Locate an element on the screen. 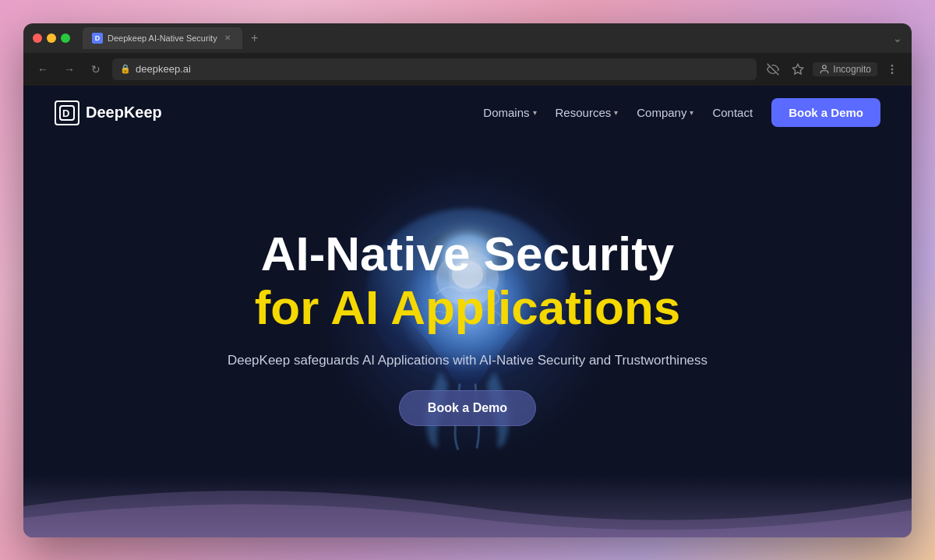 The height and width of the screenshot is (560, 935). maximize-button is located at coordinates (65, 38).